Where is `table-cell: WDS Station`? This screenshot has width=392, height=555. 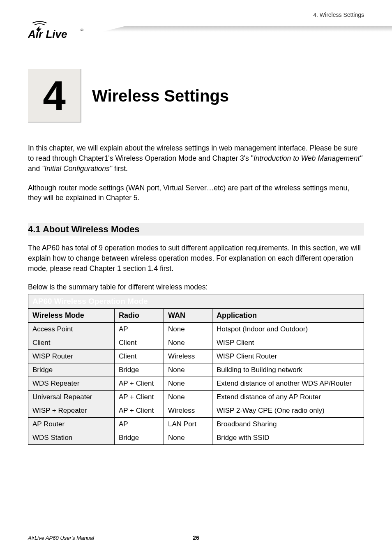 table-cell: WDS Station is located at coordinates (71, 437).